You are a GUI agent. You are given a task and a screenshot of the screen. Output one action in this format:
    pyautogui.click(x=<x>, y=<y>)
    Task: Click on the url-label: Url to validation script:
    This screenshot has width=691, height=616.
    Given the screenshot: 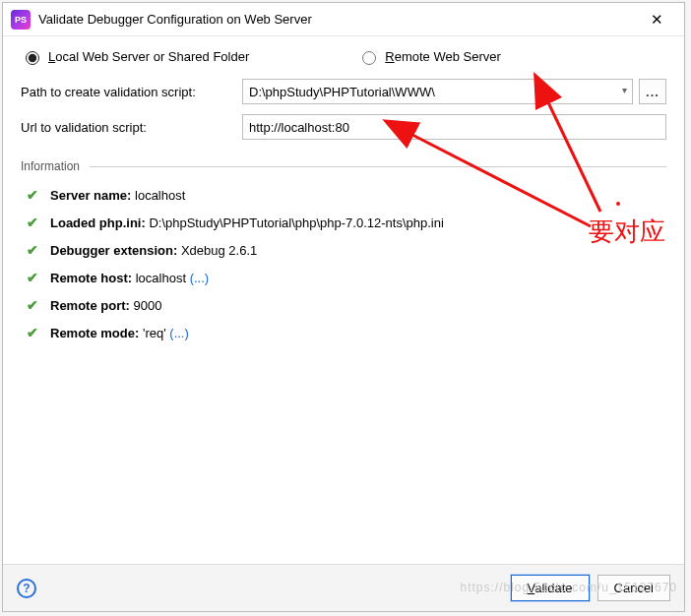 What is the action you would take?
    pyautogui.click(x=132, y=128)
    